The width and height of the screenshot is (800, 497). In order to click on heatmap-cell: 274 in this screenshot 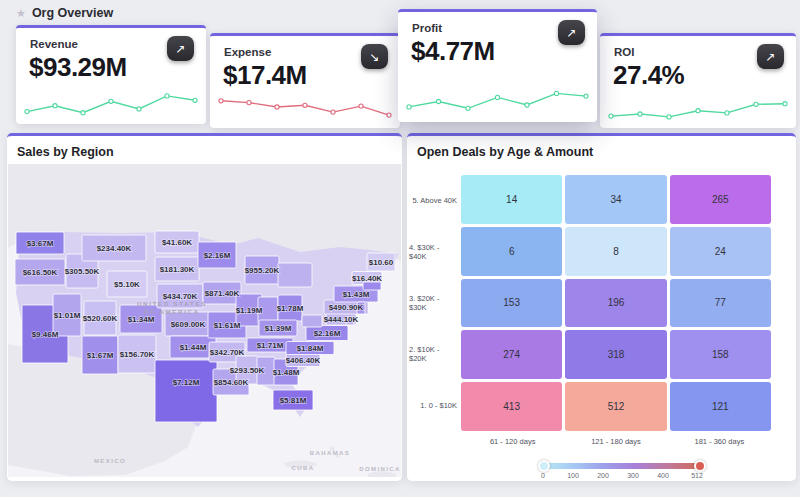, I will do `click(512, 354)`.